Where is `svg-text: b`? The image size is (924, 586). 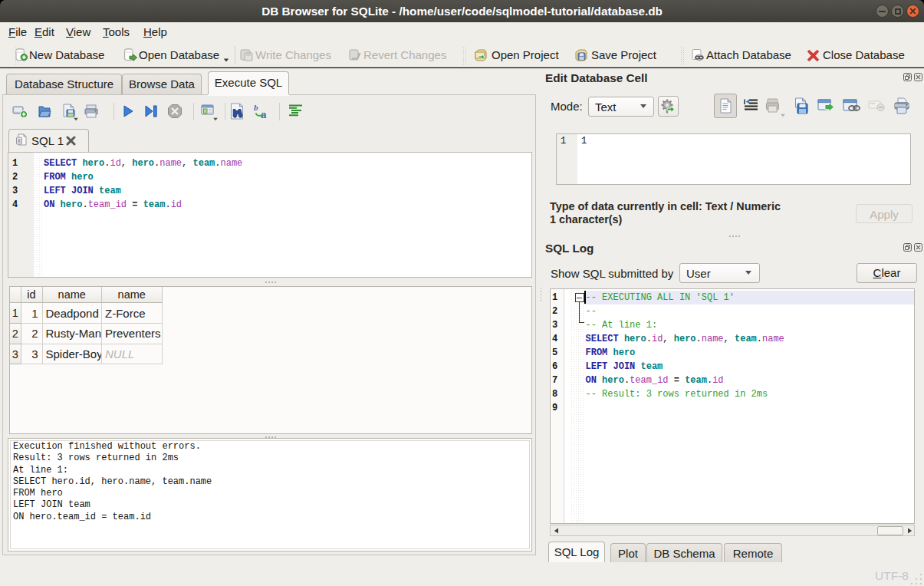 svg-text: b is located at coordinates (256, 107).